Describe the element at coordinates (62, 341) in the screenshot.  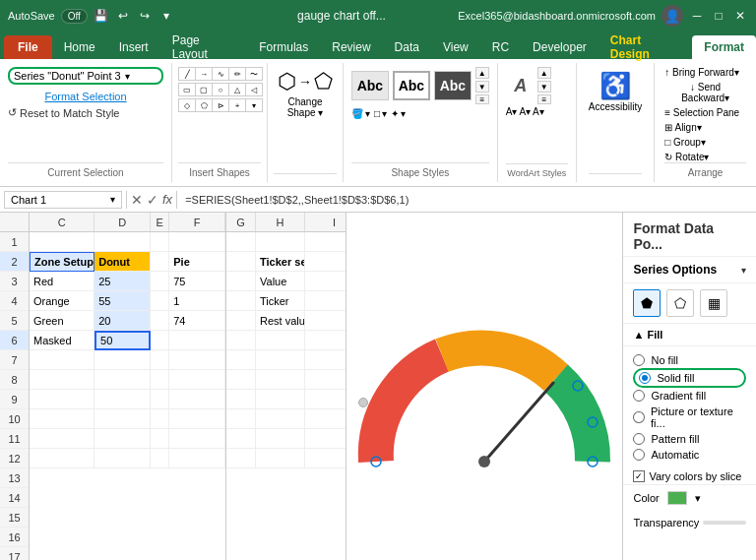
I see `cell-C6: Masked` at that location.